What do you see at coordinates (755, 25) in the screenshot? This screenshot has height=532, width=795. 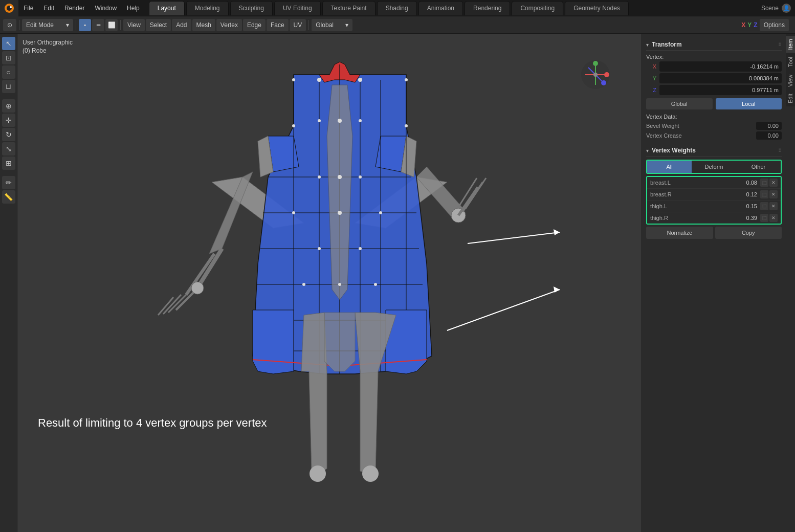 I see `z-axis-label: Z` at bounding box center [755, 25].